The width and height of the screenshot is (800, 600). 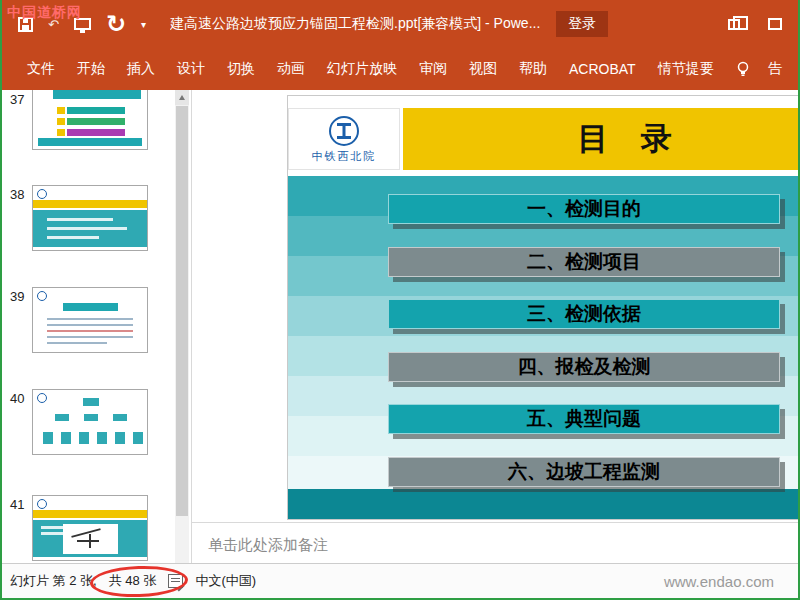 I want to click on tab-storyboarding: 情节提要, so click(x=686, y=69).